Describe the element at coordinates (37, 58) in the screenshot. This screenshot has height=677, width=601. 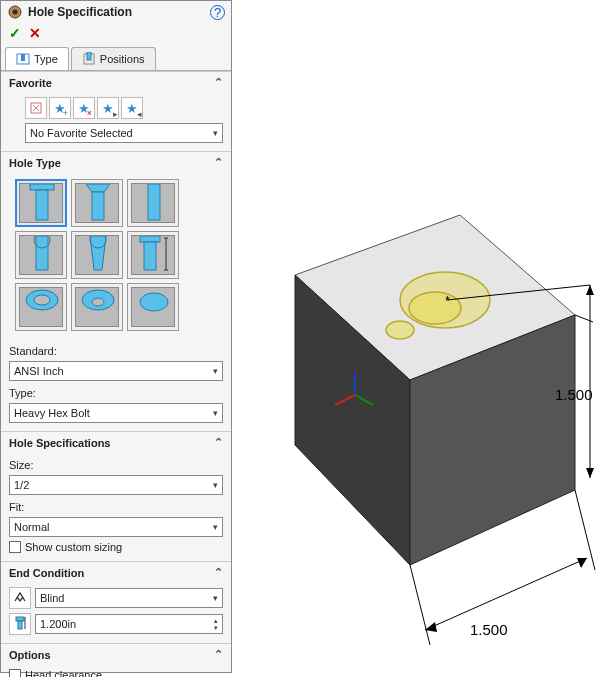
I see `tab-type: Type` at that location.